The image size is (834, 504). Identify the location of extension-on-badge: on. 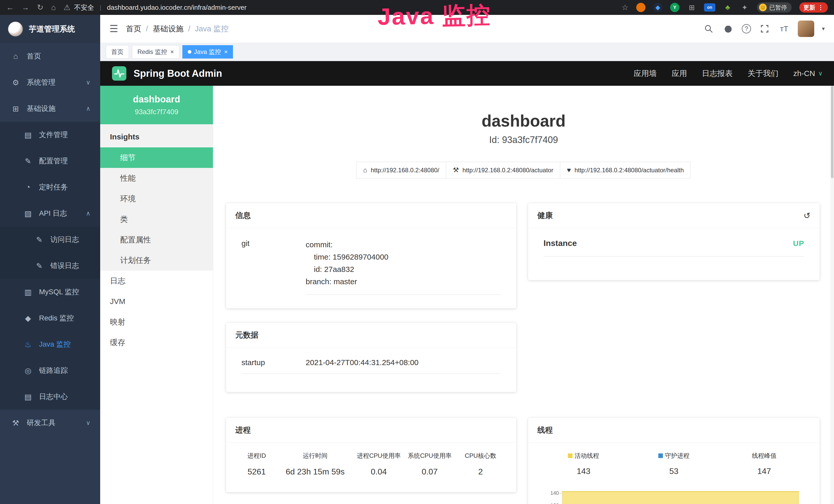
(709, 7).